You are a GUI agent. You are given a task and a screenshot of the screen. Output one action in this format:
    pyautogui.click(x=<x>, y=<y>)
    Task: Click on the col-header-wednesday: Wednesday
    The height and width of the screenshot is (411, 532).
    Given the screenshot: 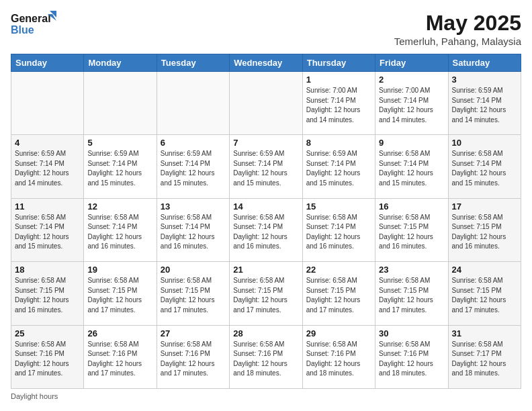 What is the action you would take?
    pyautogui.click(x=266, y=63)
    